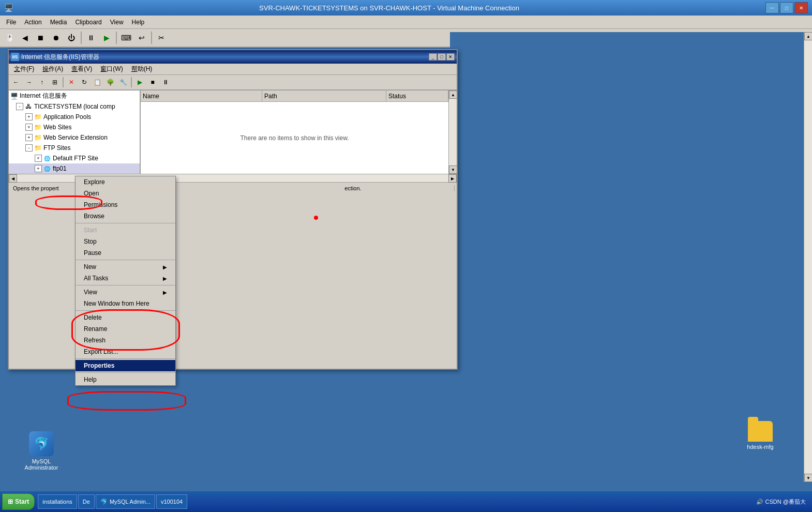 This screenshot has width=812, height=512. I want to click on iis-tb-forward: →, so click(29, 82).